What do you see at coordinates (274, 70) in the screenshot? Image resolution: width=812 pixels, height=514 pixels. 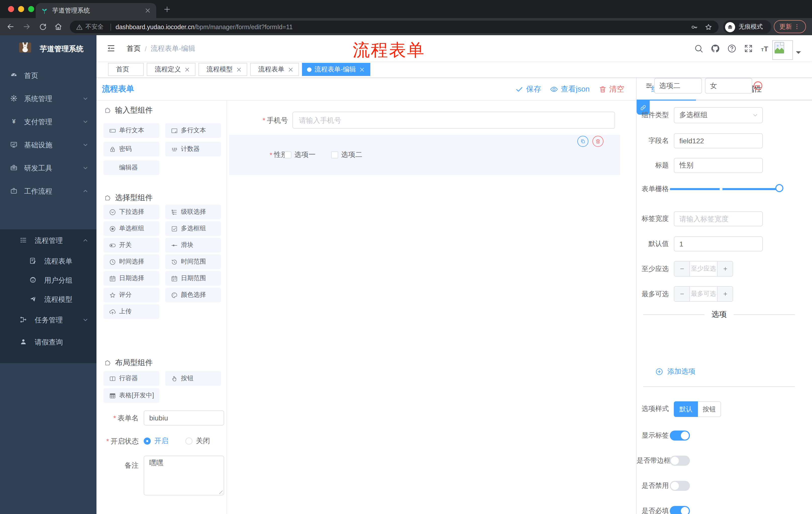 I see `tag: 流程表单` at bounding box center [274, 70].